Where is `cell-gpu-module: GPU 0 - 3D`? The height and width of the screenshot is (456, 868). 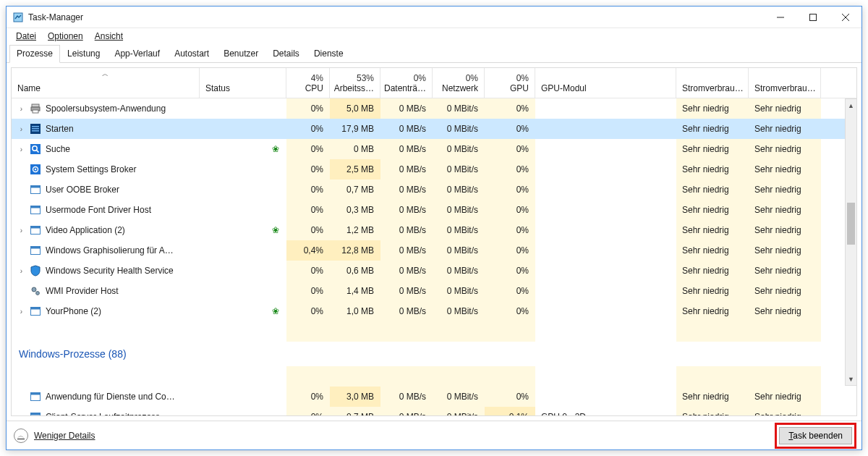 cell-gpu-module: GPU 0 - 3D is located at coordinates (606, 411).